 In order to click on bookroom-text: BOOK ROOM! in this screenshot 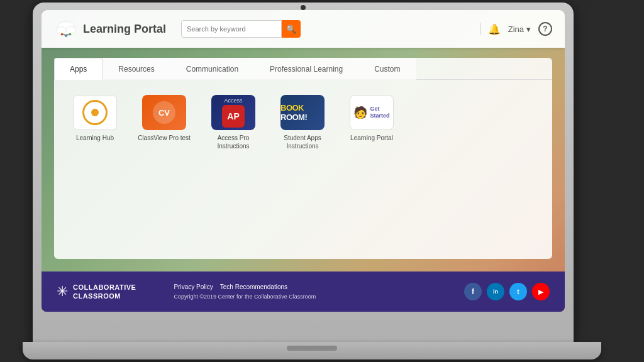, I will do `click(303, 112)`.